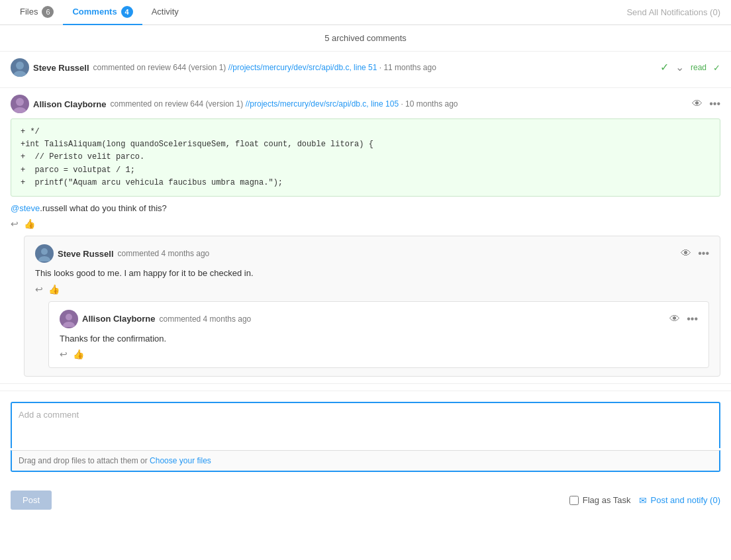  Describe the element at coordinates (372, 289) in the screenshot. I see `reaction-row-reply-1: ↩ 👍` at that location.